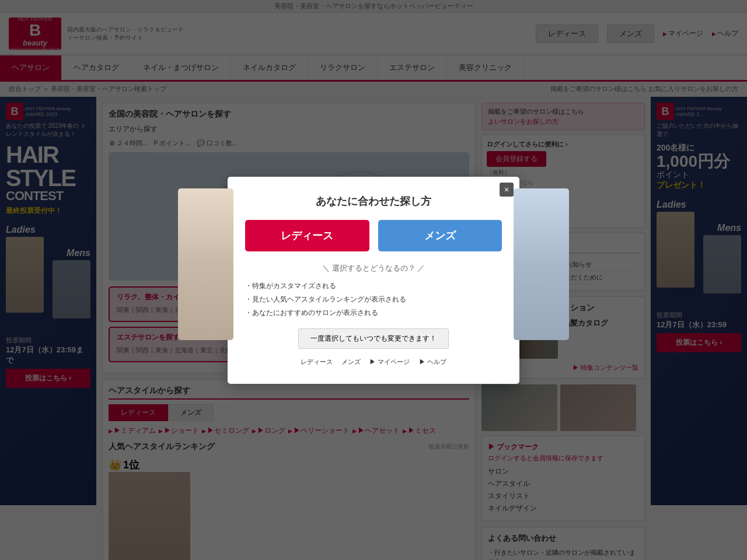  Describe the element at coordinates (390, 362) in the screenshot. I see `modal-link-mypage: ▶ マイページ` at that location.